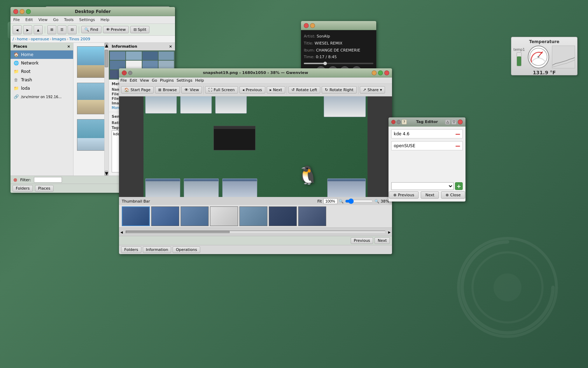 The height and width of the screenshot is (368, 588). Describe the element at coordinates (185, 81) in the screenshot. I see `gw-menu-settings: Settings` at that location.